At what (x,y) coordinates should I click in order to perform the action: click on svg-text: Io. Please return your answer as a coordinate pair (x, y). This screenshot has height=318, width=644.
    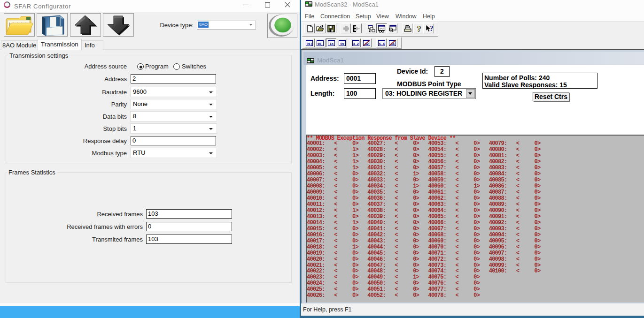
    Looking at the image, I should click on (332, 44).